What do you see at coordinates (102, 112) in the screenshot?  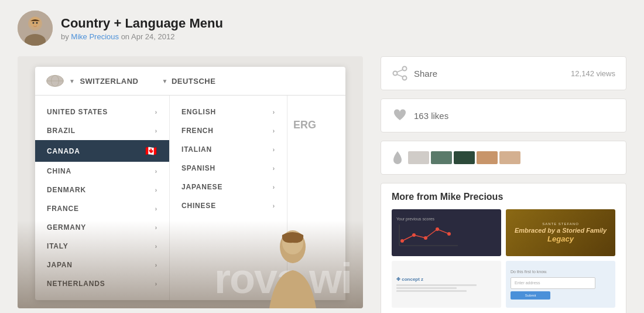 I see `country-item-us: UNITED STATES ›` at bounding box center [102, 112].